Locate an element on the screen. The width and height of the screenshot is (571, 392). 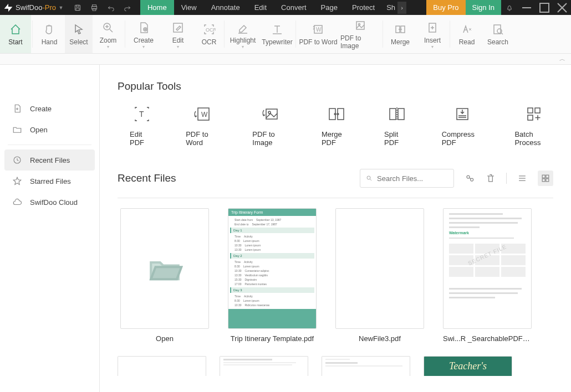
pin-icon is located at coordinates (470, 178).